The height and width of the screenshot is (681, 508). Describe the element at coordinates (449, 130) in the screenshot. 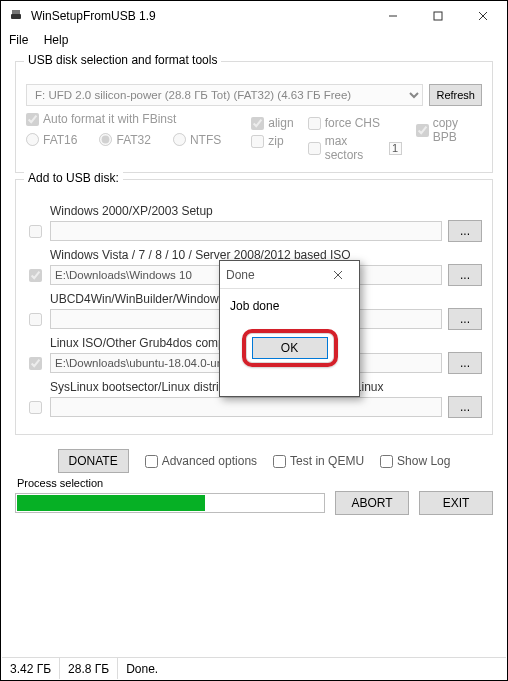

I see `copybpb-checkbox: copy BPB` at that location.